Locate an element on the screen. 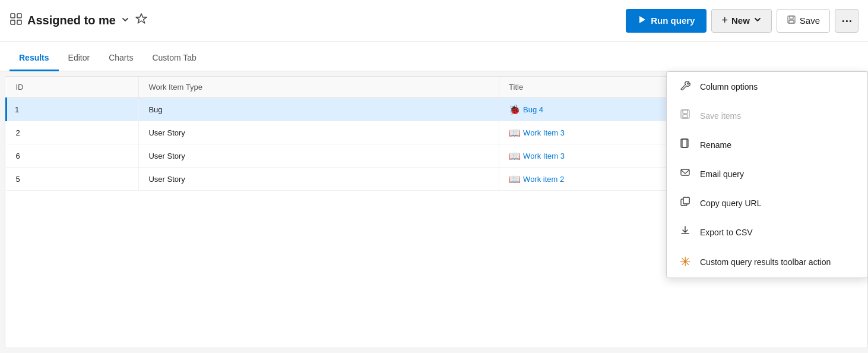 The width and height of the screenshot is (868, 353). save-items-label: Save items is located at coordinates (721, 116).